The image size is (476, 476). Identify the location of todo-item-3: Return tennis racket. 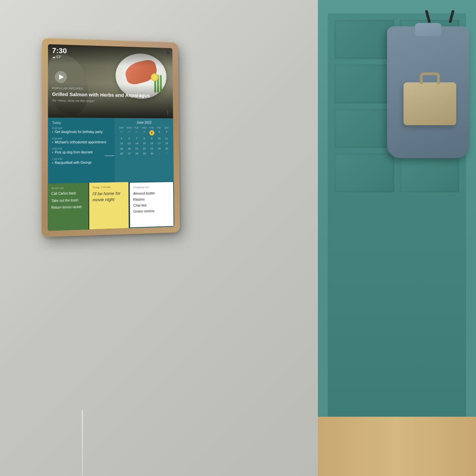
(69, 208).